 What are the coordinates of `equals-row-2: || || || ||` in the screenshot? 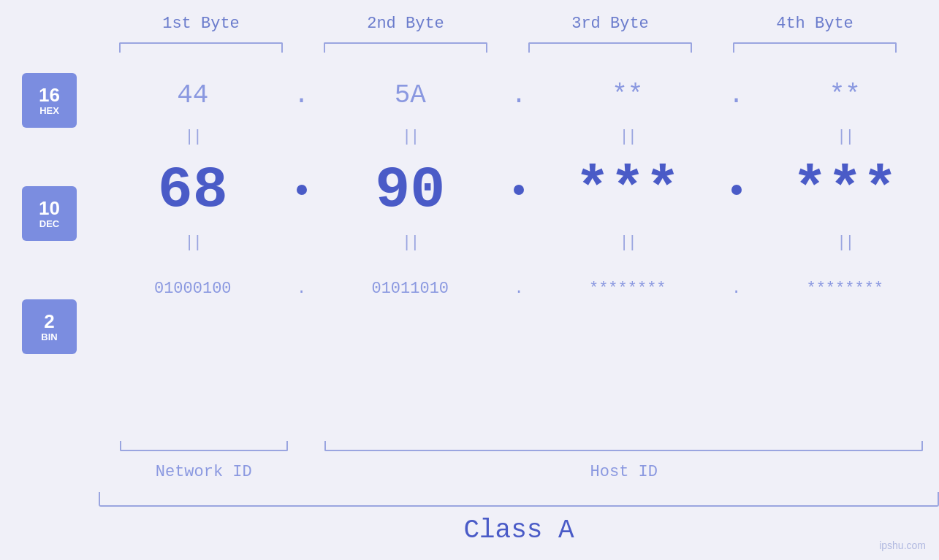 It's located at (519, 242).